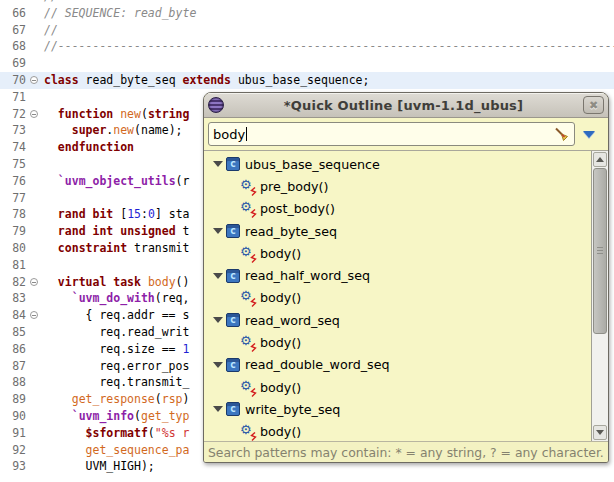 This screenshot has width=614, height=482. Describe the element at coordinates (120, 13) in the screenshot. I see `code-token: // SEQUENCE: read_byte` at that location.